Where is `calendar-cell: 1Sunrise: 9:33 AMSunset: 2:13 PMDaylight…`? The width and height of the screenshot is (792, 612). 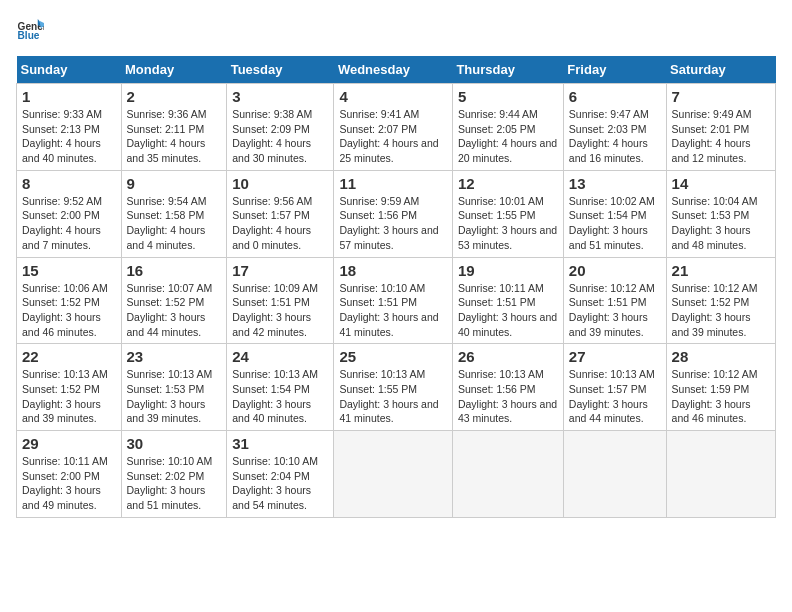 calendar-cell: 1Sunrise: 9:33 AMSunset: 2:13 PMDaylight… is located at coordinates (70, 128).